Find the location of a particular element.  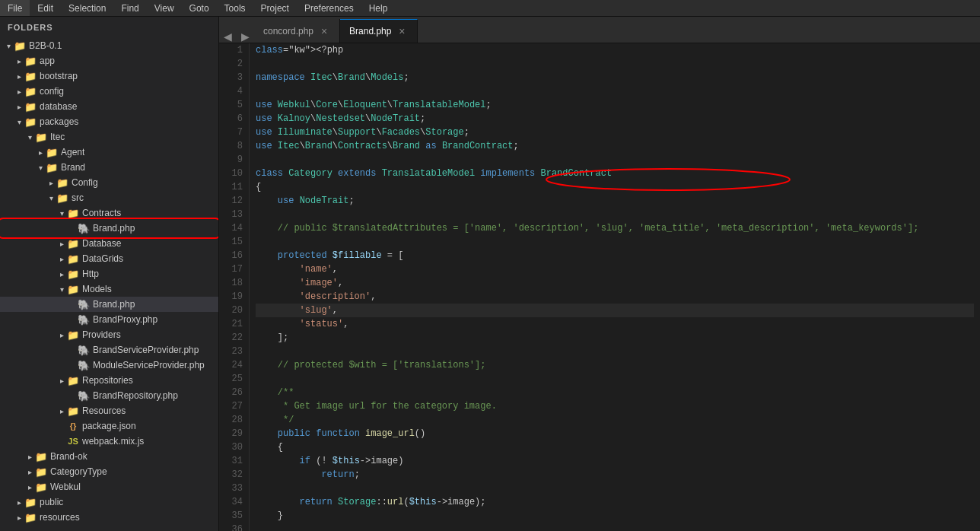

tree-item-models: ▾📁Models is located at coordinates (110, 289).